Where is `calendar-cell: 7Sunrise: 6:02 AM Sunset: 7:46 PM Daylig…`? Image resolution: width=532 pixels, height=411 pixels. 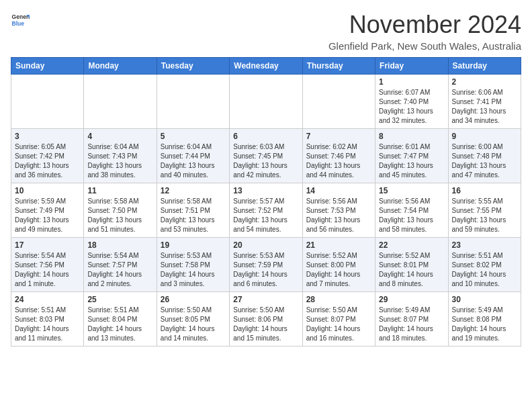 calendar-cell: 7Sunrise: 6:02 AM Sunset: 7:46 PM Daylig… is located at coordinates (339, 156).